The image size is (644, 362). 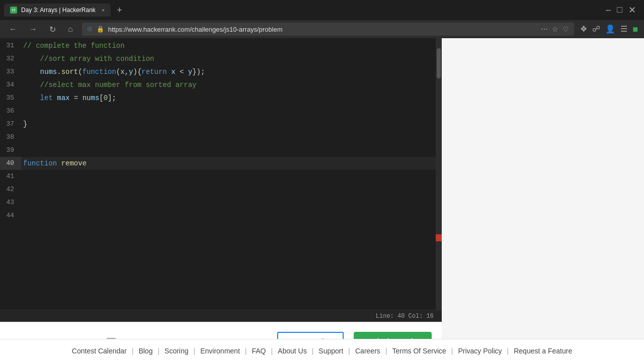 I want to click on refresh-button: ↻, so click(x=52, y=29).